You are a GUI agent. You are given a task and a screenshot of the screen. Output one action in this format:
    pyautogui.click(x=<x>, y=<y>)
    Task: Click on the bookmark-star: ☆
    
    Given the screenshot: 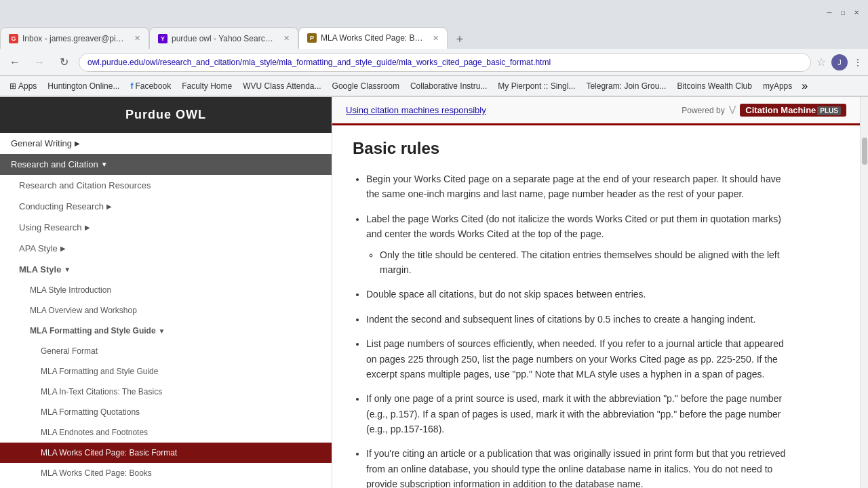 What is the action you would take?
    pyautogui.click(x=821, y=62)
    